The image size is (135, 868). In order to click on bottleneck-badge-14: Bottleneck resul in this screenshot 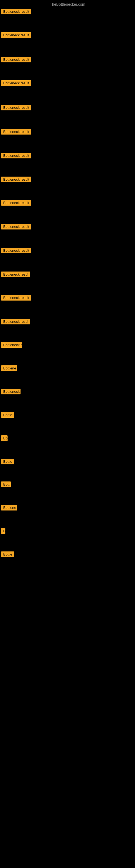, I will do `click(15, 321)`.